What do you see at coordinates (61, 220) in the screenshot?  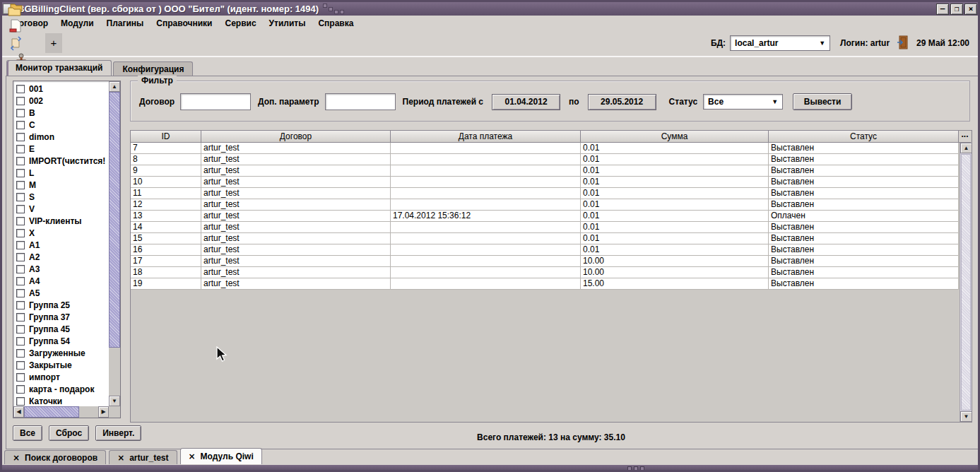 I see `group-item-11: VIP-клиенты` at bounding box center [61, 220].